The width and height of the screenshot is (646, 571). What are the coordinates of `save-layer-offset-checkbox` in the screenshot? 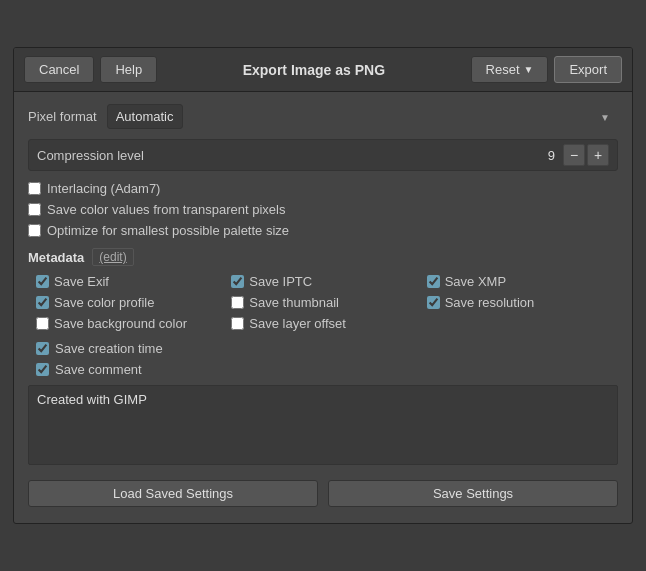 It's located at (238, 324).